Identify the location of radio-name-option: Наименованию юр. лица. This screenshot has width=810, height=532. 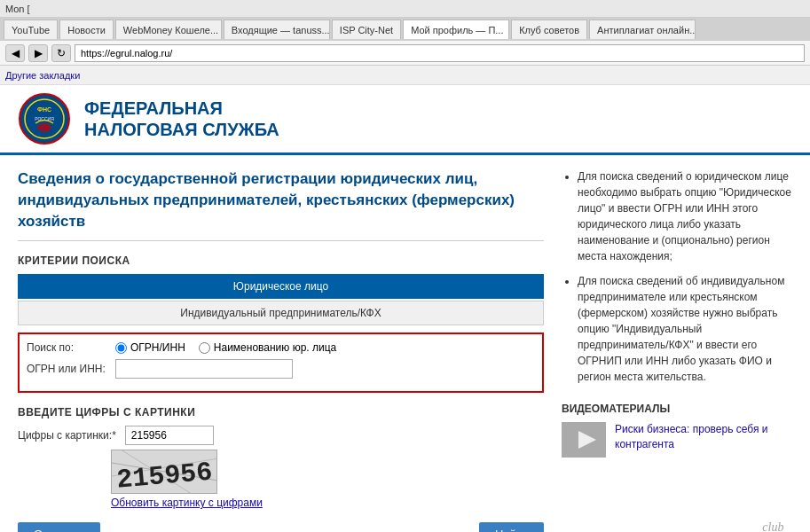
(268, 348).